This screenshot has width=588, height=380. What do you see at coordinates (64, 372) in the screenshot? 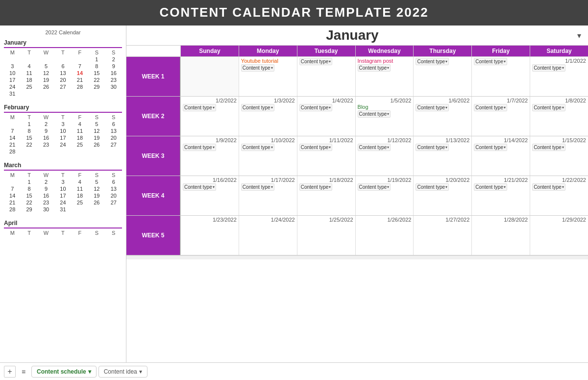
I see `tab-content-schedule: Content schedule ▾` at bounding box center [64, 372].